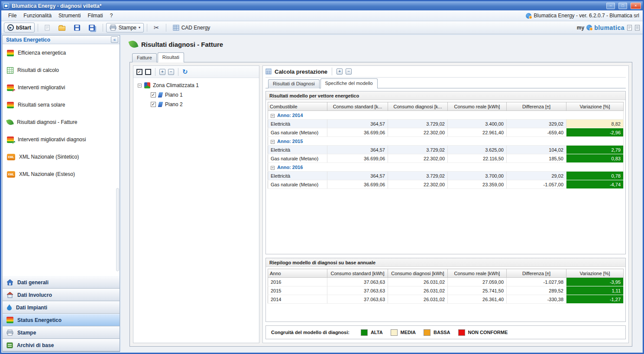  I want to click on tab-fatture: Fatture, so click(145, 58).